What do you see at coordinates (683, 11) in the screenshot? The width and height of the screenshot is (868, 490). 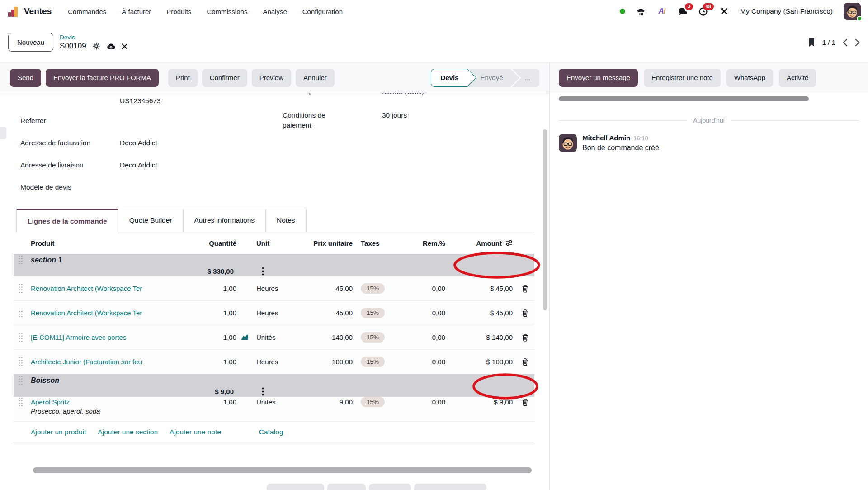 I see `messages-icon: 3` at bounding box center [683, 11].